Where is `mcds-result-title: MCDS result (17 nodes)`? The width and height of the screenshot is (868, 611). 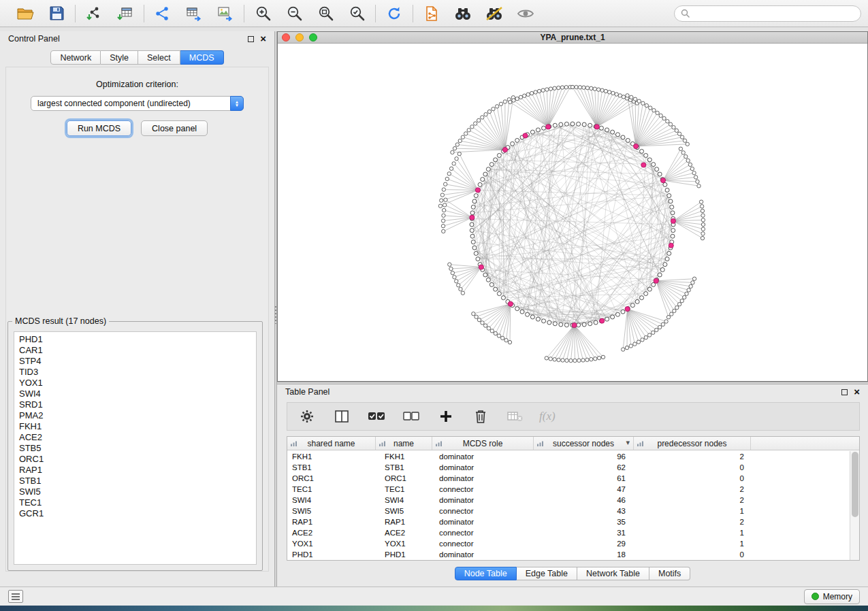 mcds-result-title: MCDS result (17 nodes) is located at coordinates (61, 321).